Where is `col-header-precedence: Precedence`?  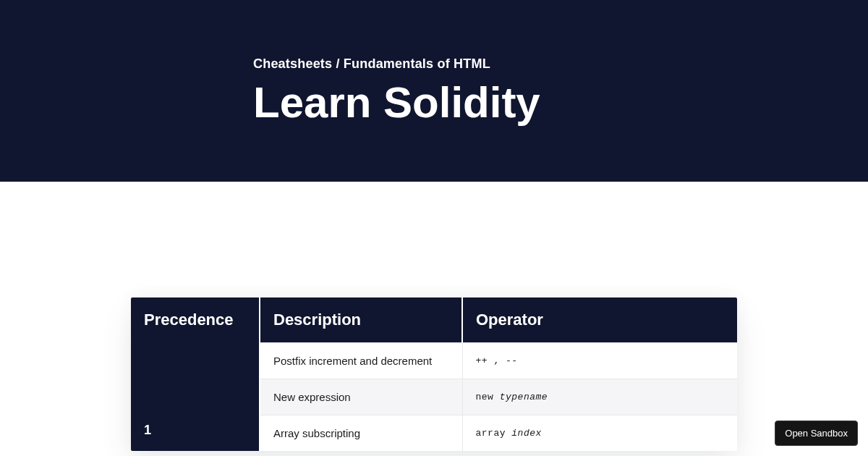 col-header-precedence: Precedence is located at coordinates (195, 320).